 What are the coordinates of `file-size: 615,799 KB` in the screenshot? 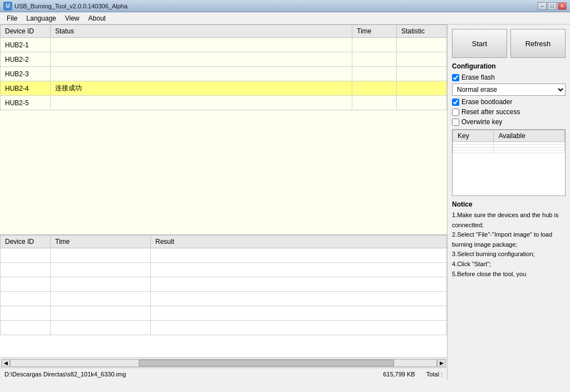 It's located at (399, 374).